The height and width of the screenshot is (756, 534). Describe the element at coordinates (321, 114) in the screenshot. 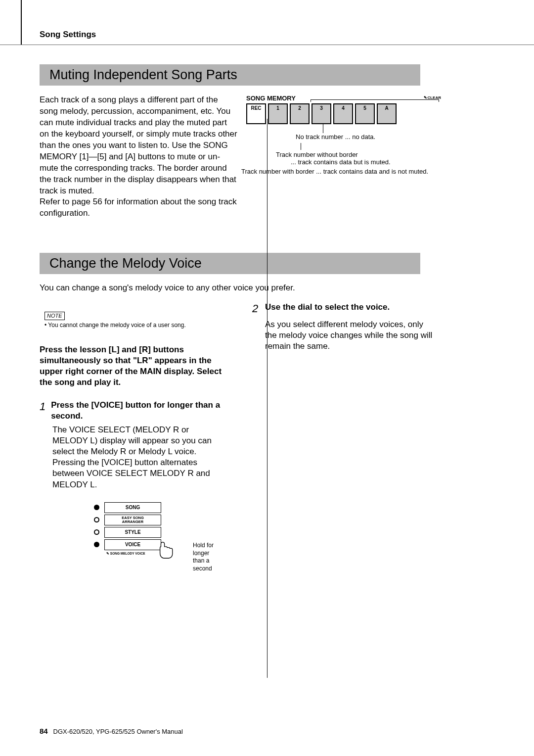

I see `memory-btn-3: 3` at that location.